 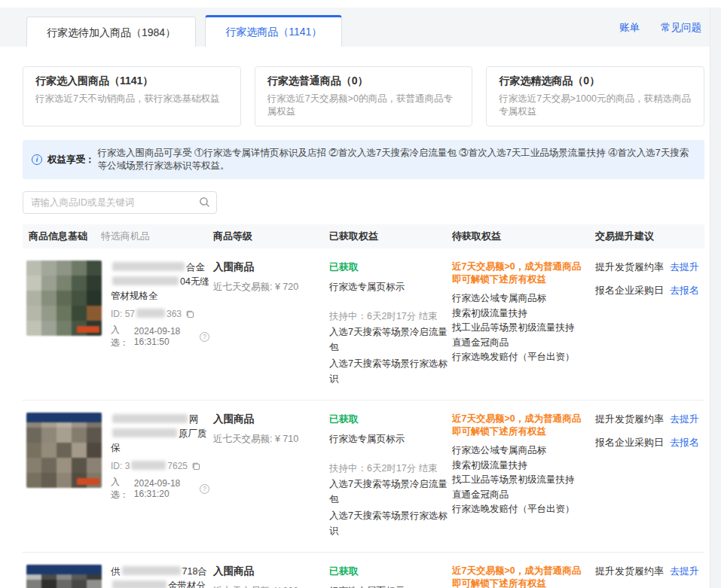 What do you see at coordinates (595, 105) in the screenshot?
I see `card-desc: 行家选近7天交易>1000元的商品，获精选商品专属权益` at bounding box center [595, 105].